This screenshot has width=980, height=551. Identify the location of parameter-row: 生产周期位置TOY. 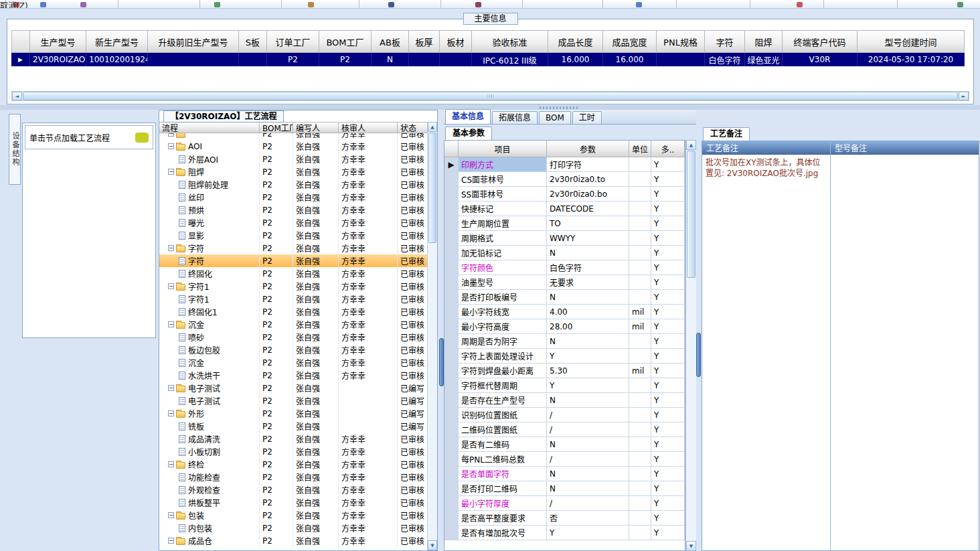
(565, 224).